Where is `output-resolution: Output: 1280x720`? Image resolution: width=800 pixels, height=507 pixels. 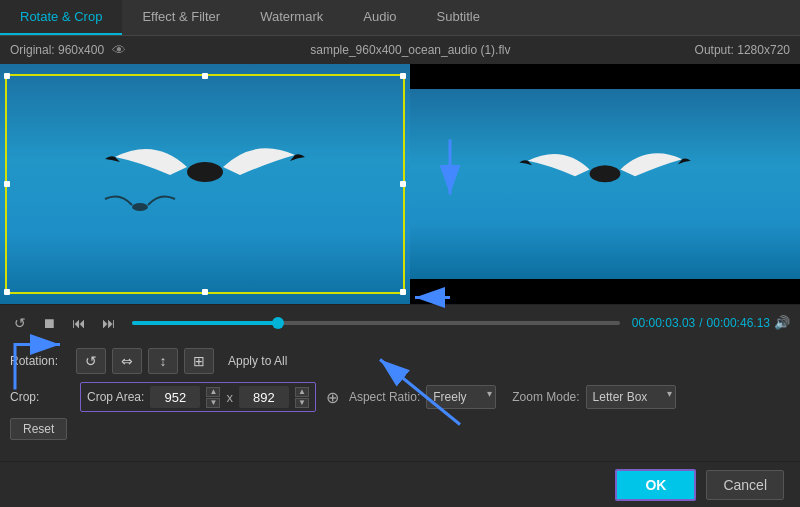
output-resolution: Output: 1280x720 is located at coordinates (742, 50).